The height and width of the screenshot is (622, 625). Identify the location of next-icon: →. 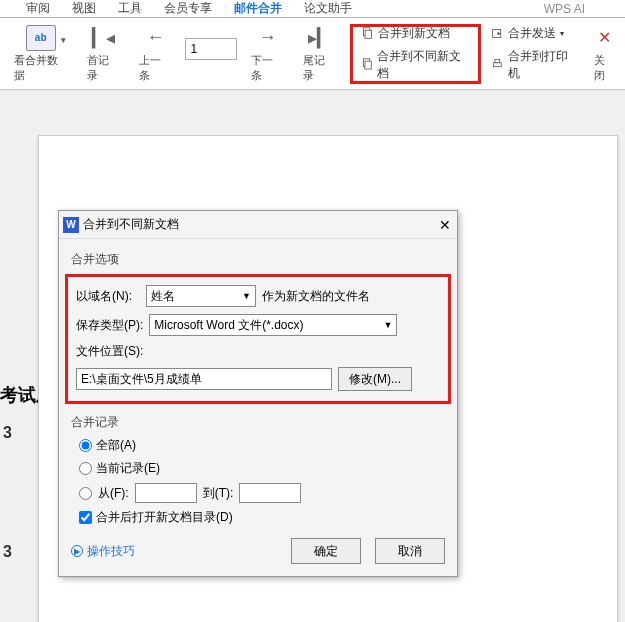
(267, 38).